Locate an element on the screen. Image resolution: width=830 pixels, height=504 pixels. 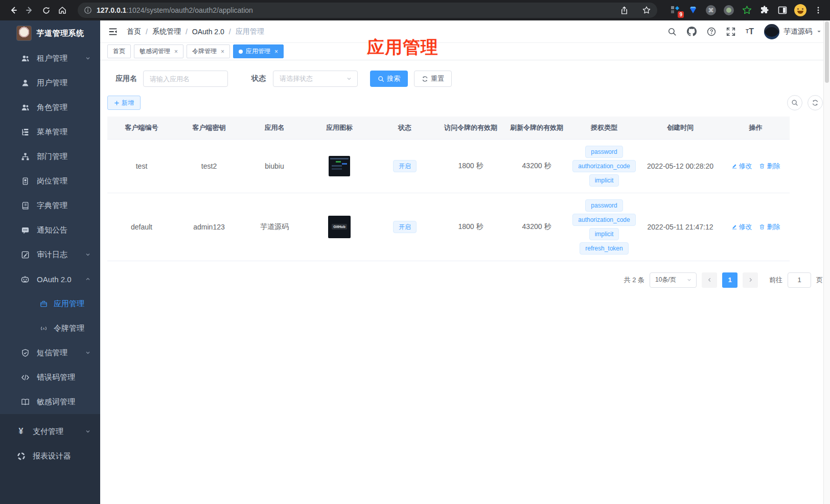
org-chart-icon is located at coordinates (25, 156).